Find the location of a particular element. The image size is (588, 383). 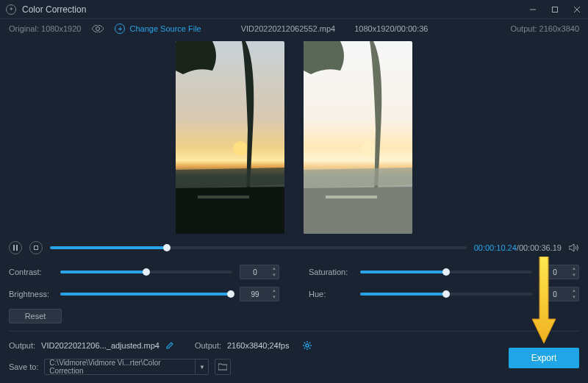

stop-button is located at coordinates (36, 248).